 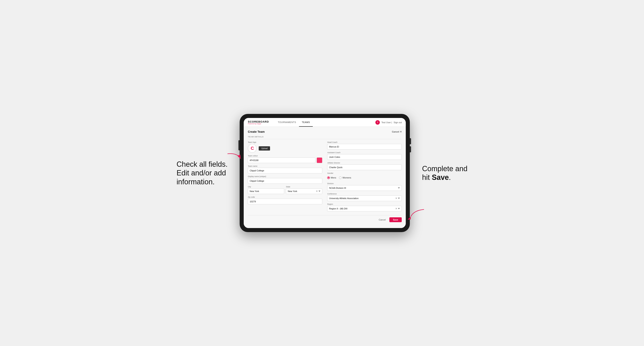 What do you see at coordinates (325, 122) in the screenshot?
I see `nav-bar: SCOREBOARD Powered by clippd TOURNAMENTS…` at bounding box center [325, 122].